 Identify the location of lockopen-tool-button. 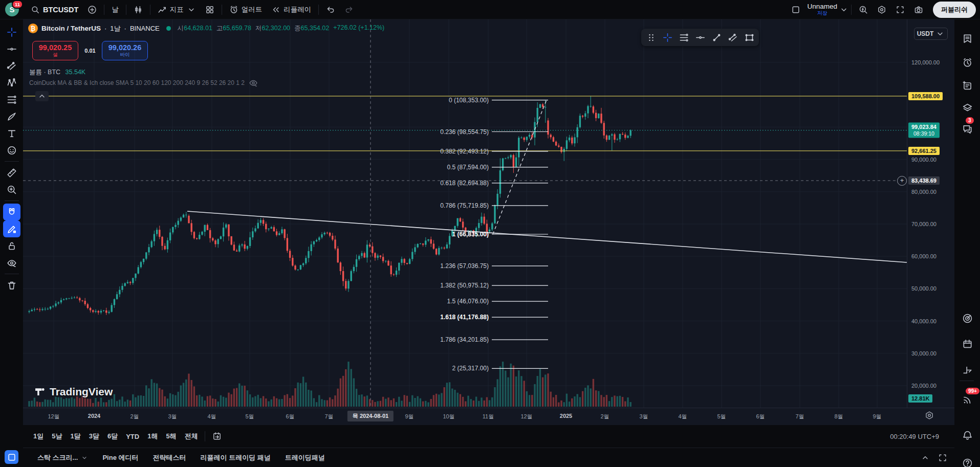
(12, 246).